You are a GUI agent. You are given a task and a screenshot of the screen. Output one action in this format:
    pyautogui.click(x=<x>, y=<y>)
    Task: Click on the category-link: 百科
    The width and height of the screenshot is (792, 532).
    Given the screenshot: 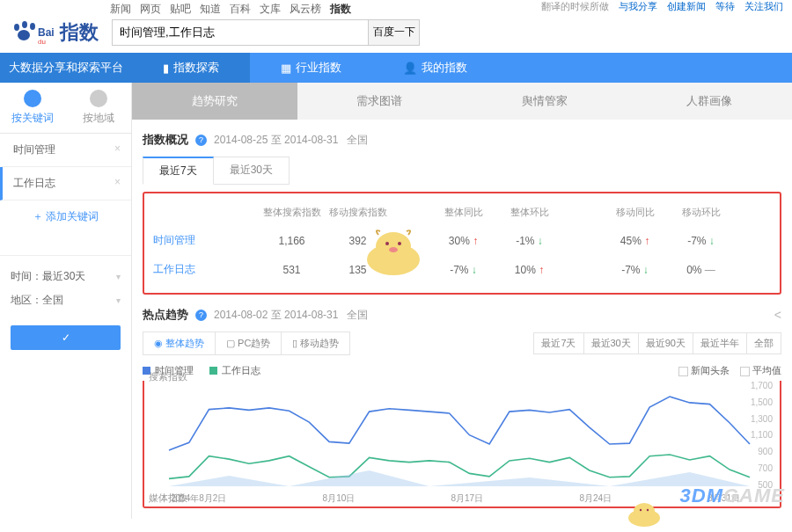 What is the action you would take?
    pyautogui.click(x=240, y=9)
    